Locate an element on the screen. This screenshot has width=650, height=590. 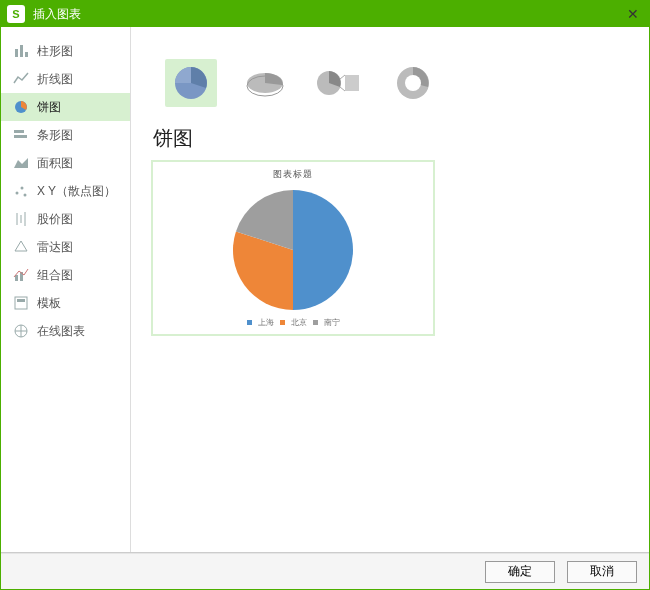
sidebar-item-label: 组合图 is located at coordinates (55, 276).